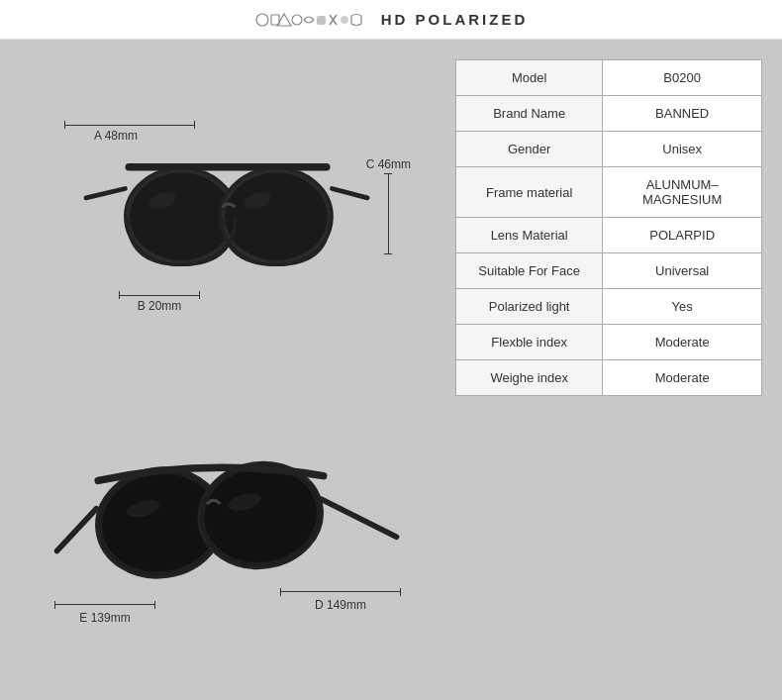 This screenshot has width=782, height=700. Describe the element at coordinates (530, 150) in the screenshot. I see `spec-label: Gender` at that location.